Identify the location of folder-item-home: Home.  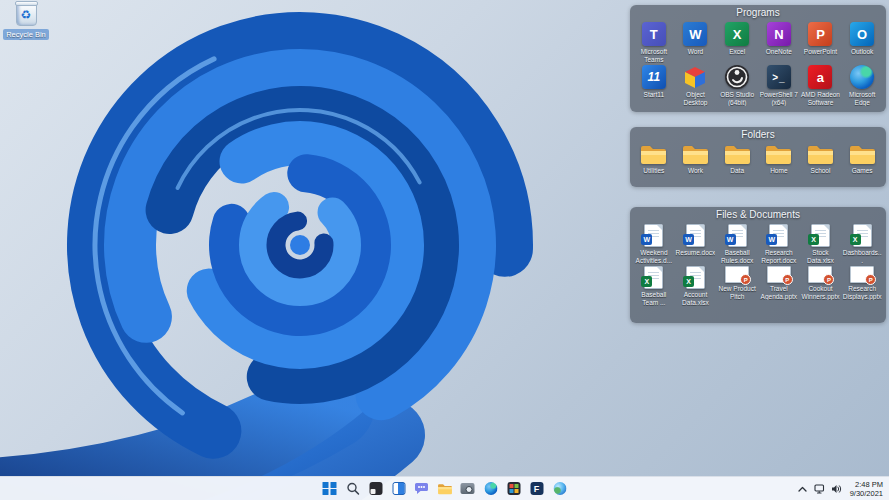
(779, 158).